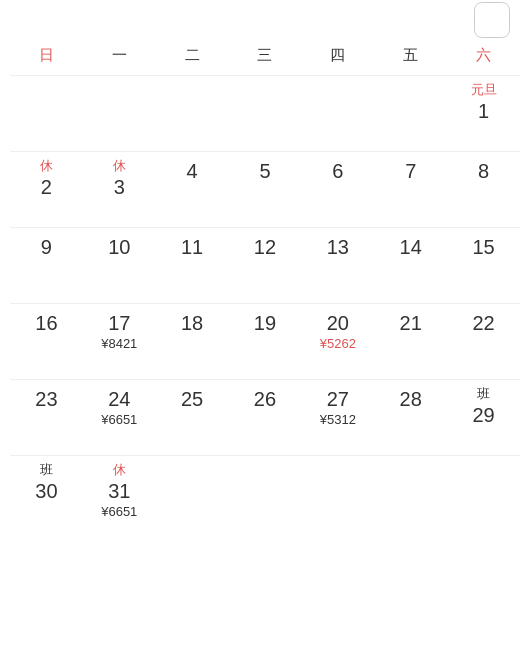 The image size is (530, 658). I want to click on next-month-button, so click(492, 20).